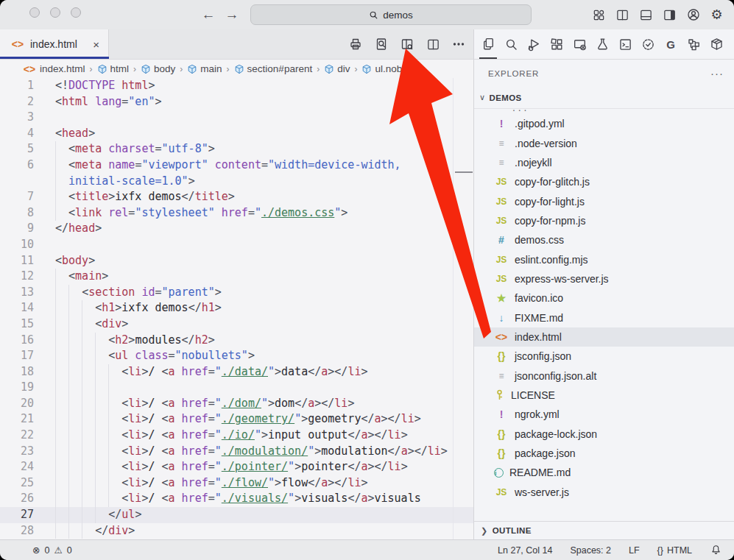 This screenshot has height=560, width=734. What do you see at coordinates (604, 143) in the screenshot?
I see `file--node-version: ≡.node-version` at bounding box center [604, 143].